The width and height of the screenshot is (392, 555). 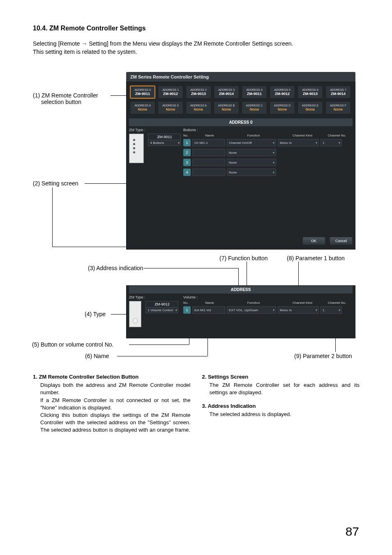 I want to click on callout-6: (6) Name, so click(x=97, y=356).